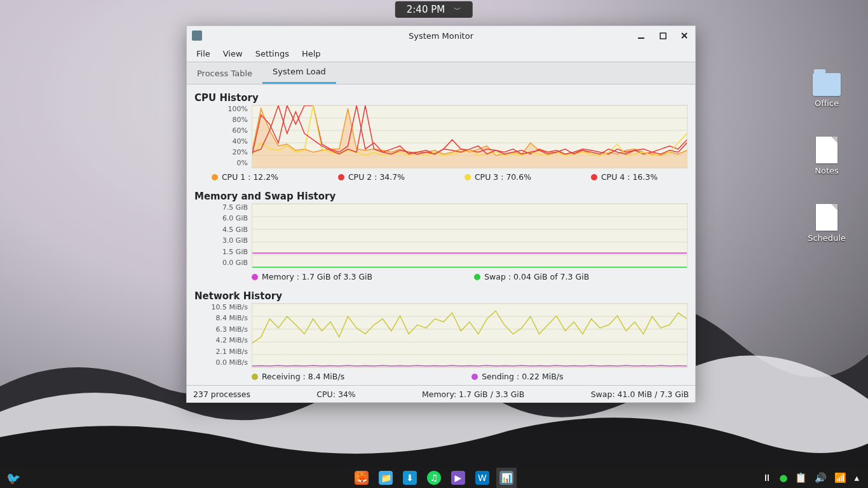 This screenshot has height=488, width=868. Describe the element at coordinates (473, 394) in the screenshot. I see `status-memory: Memory: 1.7 GiB / 3.3 GiB` at that location.